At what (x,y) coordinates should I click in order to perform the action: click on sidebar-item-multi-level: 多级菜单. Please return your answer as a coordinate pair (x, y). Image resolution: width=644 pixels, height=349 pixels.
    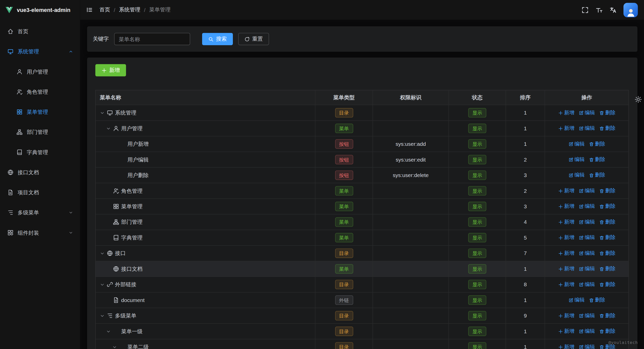
    Looking at the image, I should click on (40, 212).